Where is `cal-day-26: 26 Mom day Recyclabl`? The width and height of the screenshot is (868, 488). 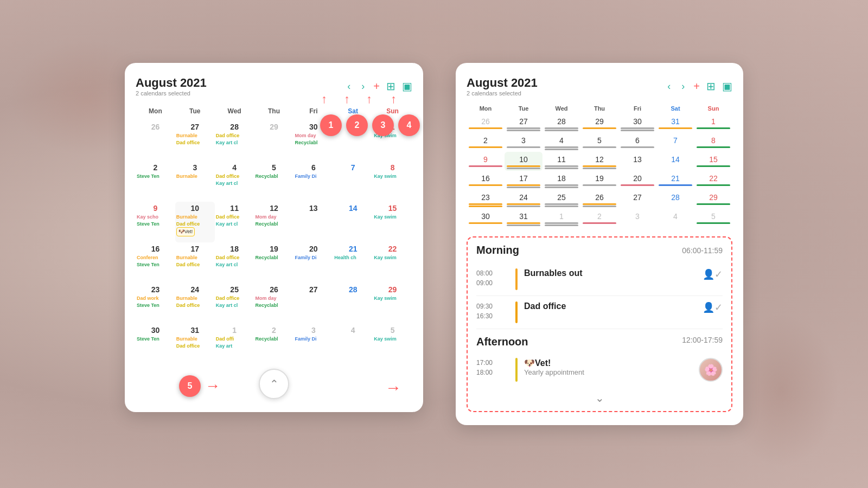 cal-day-26: 26 Mom day Recyclabl is located at coordinates (275, 304).